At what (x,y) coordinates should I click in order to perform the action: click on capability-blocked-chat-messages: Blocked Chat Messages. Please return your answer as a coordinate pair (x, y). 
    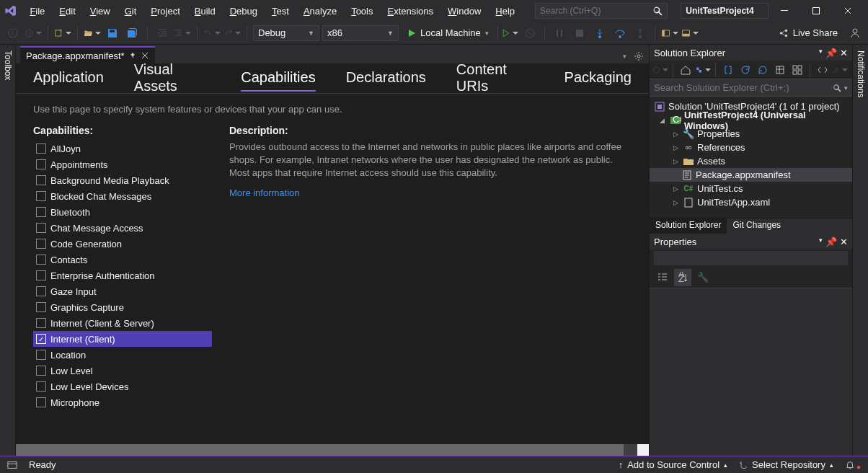
    Looking at the image, I should click on (123, 196).